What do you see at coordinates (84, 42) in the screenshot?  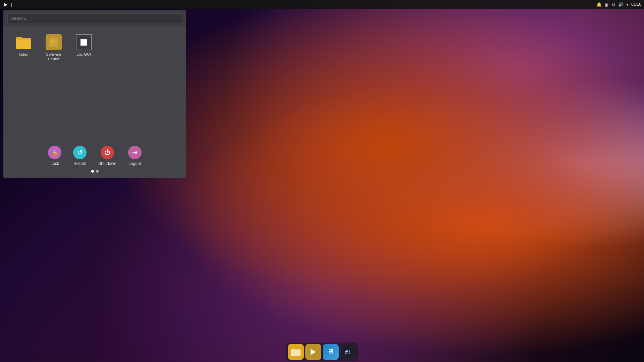 I see `app-icon-znx-gui` at bounding box center [84, 42].